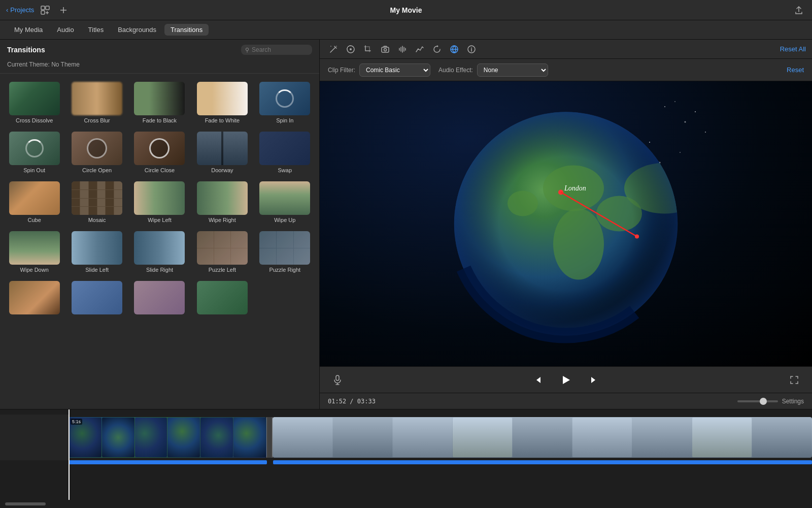 The image size is (812, 508). What do you see at coordinates (96, 202) in the screenshot?
I see `transition-mosaic: Mosaic` at bounding box center [96, 202].